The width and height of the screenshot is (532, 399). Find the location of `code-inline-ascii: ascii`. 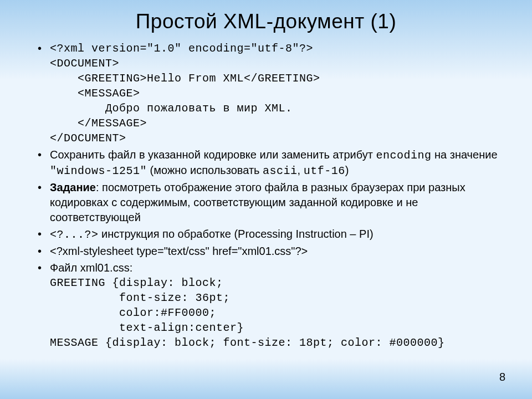

code-inline-ascii: ascii is located at coordinates (280, 171).